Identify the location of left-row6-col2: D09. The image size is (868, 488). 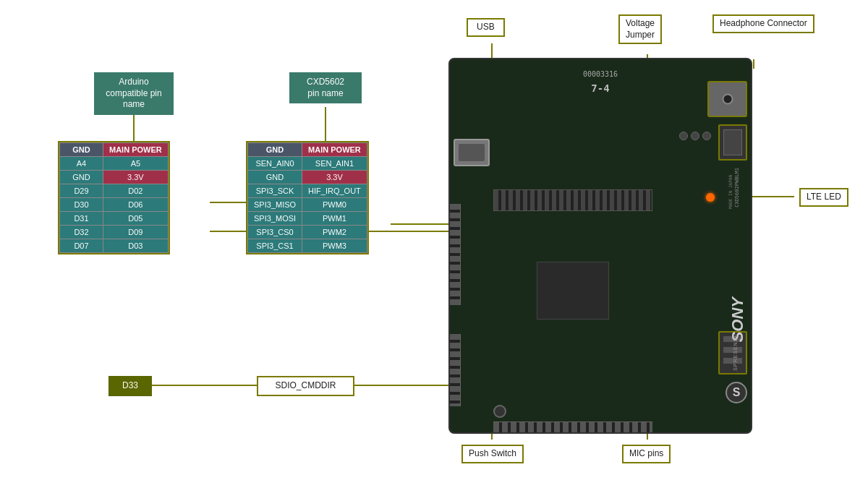
(136, 233).